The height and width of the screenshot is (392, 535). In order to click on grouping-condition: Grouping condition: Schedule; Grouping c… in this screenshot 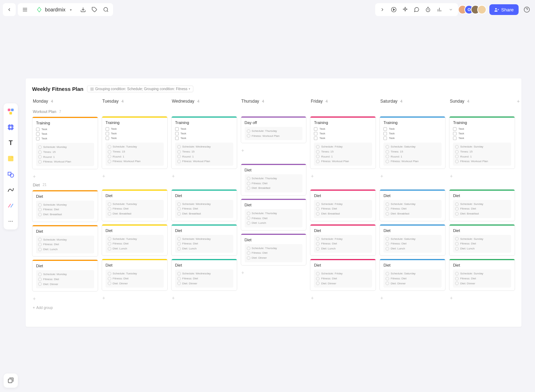, I will do `click(141, 89)`.